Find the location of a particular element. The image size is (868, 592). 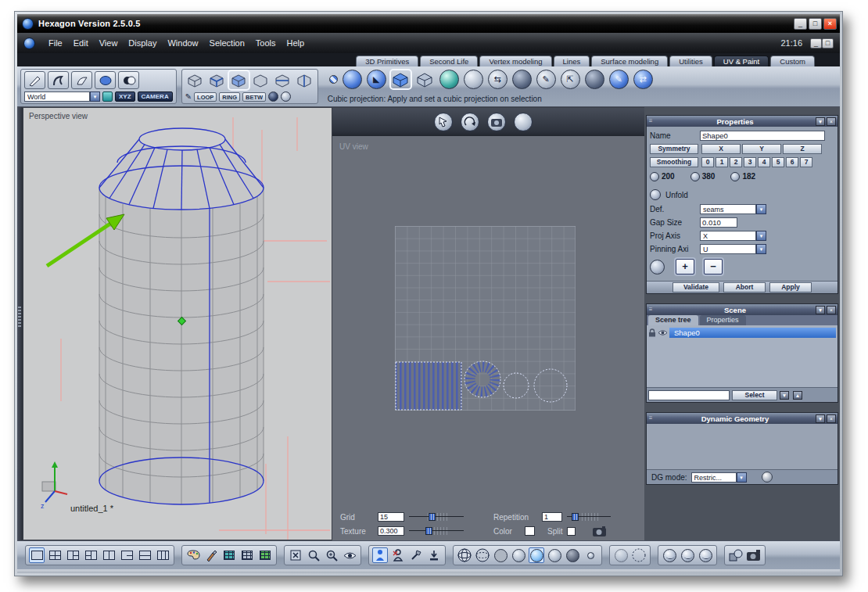

select-loop-icon is located at coordinates (283, 80).